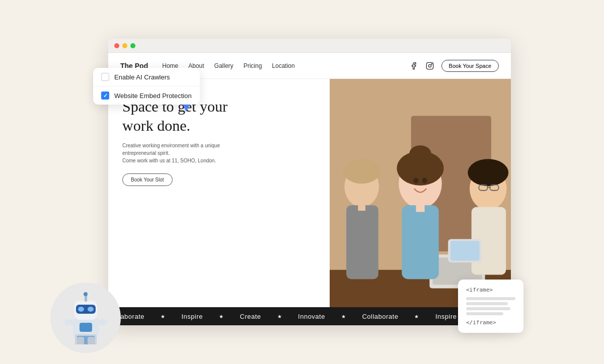 This screenshot has height=364, width=604. Describe the element at coordinates (491, 290) in the screenshot. I see `iframe-open-tag: <iframe>` at that location.